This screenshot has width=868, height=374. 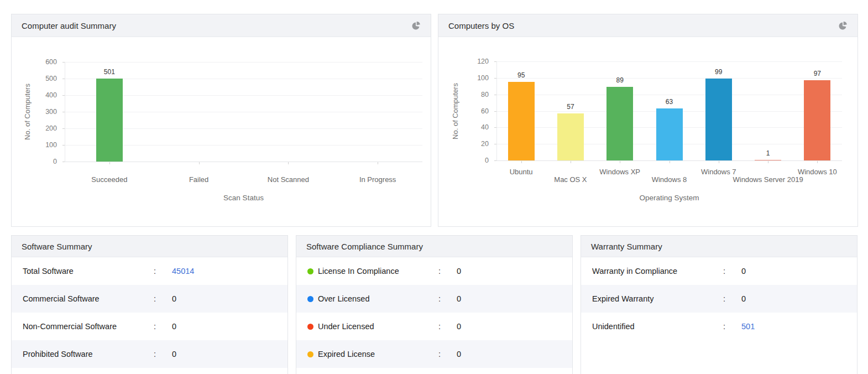 I want to click on bar-ubuntu, so click(x=521, y=121).